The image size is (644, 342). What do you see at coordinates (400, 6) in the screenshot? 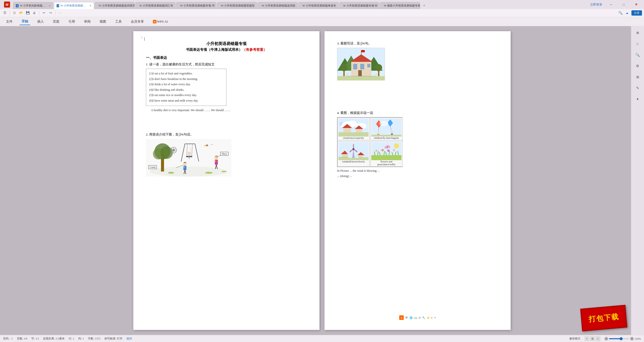
I see `tab-10: W W 最新小升初英语易错题专项 ✕` at bounding box center [400, 6].